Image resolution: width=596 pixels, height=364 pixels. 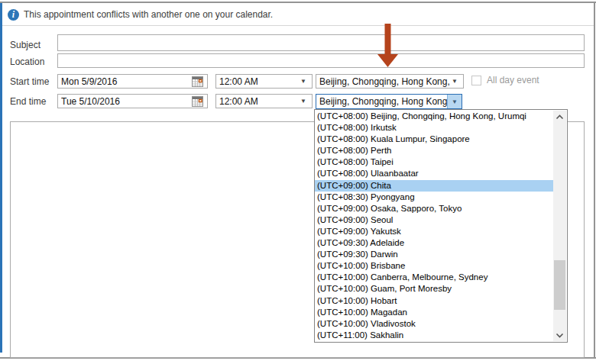 What do you see at coordinates (477, 81) in the screenshot?
I see `all-day-checkbox` at bounding box center [477, 81].